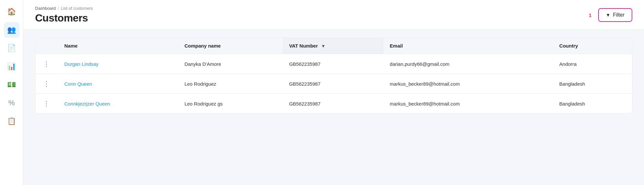 Image resolution: width=644 pixels, height=185 pixels. I want to click on filter-badge: 1, so click(590, 15).